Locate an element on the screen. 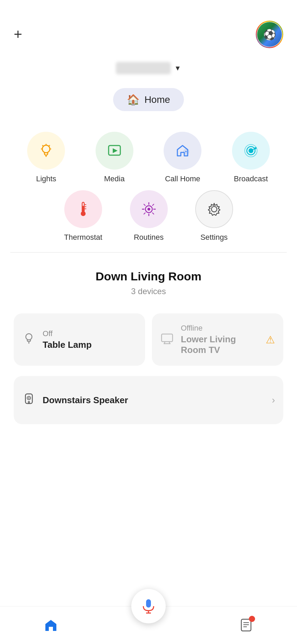 This screenshot has height=644, width=297. nav-home-icon is located at coordinates (51, 625).